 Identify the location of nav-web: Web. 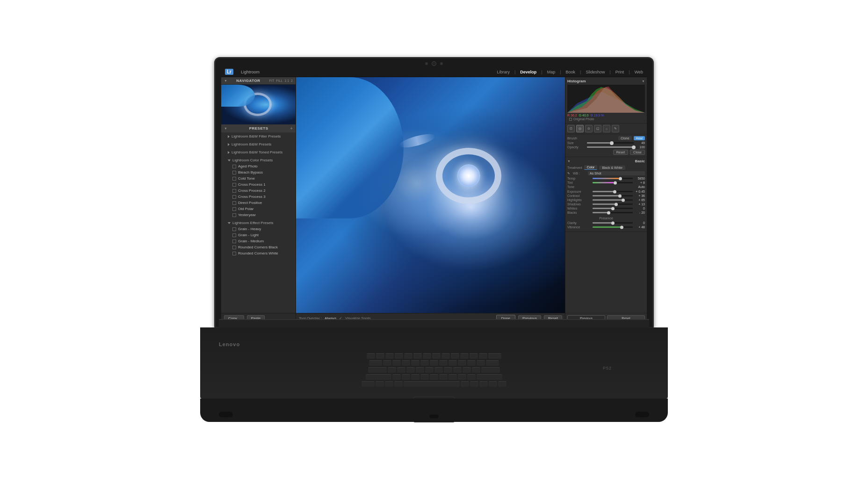
(639, 72).